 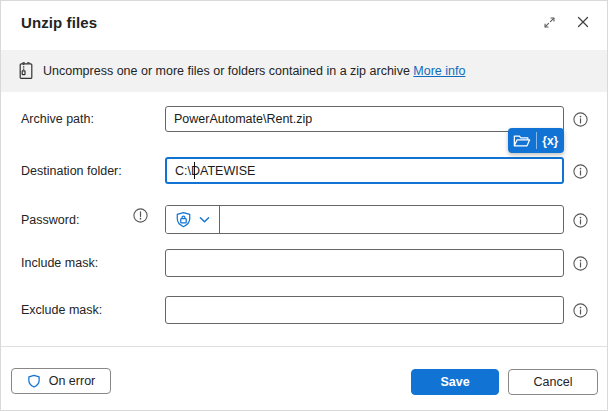 I want to click on on-error-button: On error, so click(x=61, y=381).